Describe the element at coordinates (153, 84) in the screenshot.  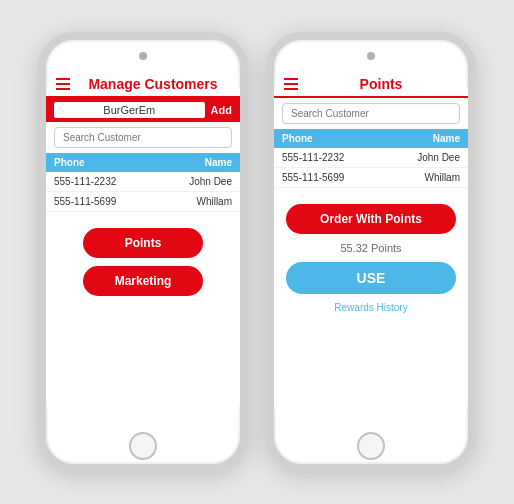
I see `left-app-title: Manage Customers` at that location.